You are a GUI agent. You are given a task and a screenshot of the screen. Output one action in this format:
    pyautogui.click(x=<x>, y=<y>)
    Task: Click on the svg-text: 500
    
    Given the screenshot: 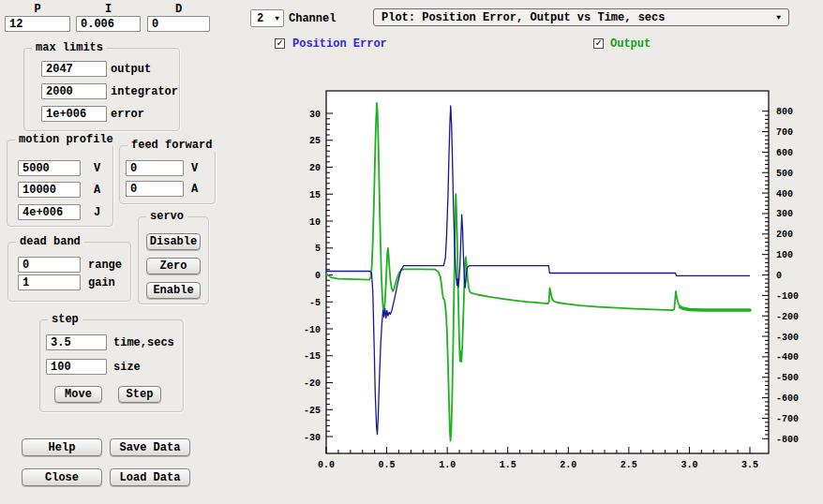 What is the action you would take?
    pyautogui.click(x=785, y=174)
    